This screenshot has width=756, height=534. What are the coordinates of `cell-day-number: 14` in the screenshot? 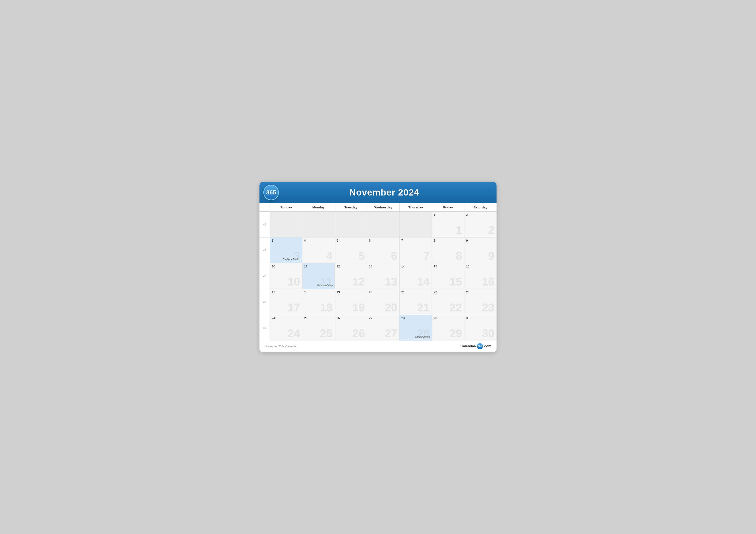 It's located at (416, 267).